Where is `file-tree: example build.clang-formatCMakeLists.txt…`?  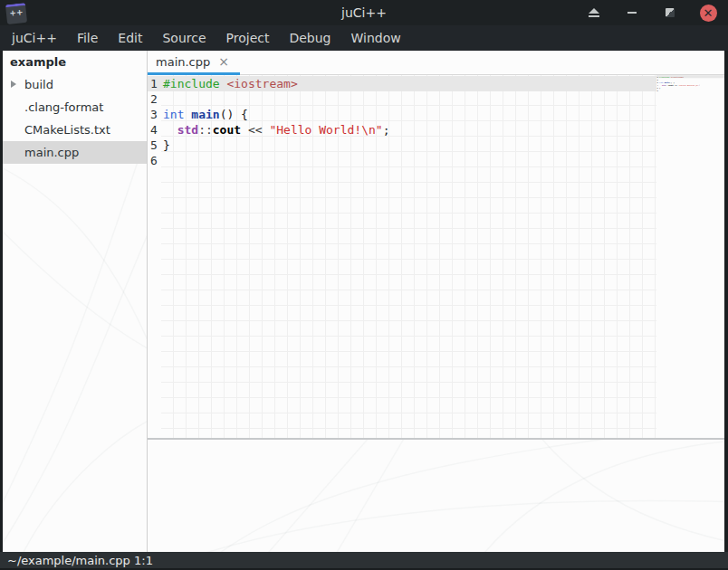 file-tree: example build.clang-formatCMakeLists.txt… is located at coordinates (74, 107).